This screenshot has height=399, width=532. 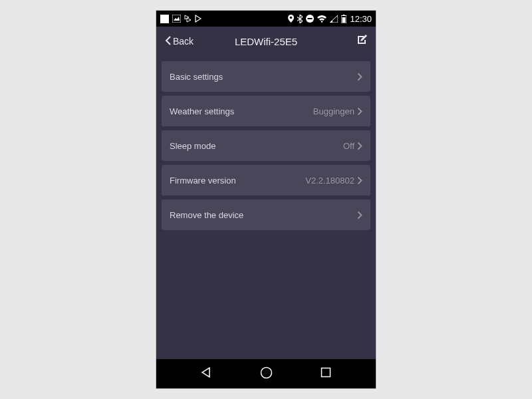 What do you see at coordinates (310, 19) in the screenshot?
I see `dnd-icon` at bounding box center [310, 19].